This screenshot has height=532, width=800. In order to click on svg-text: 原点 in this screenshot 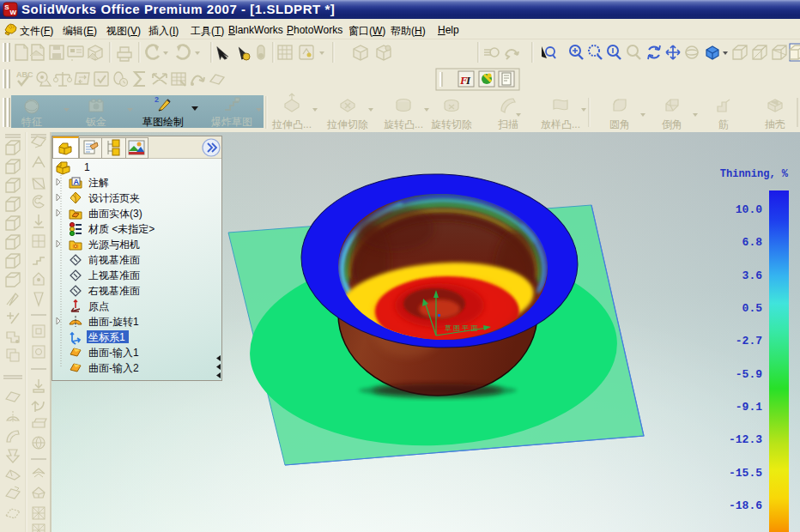, I will do `click(99, 306)`.